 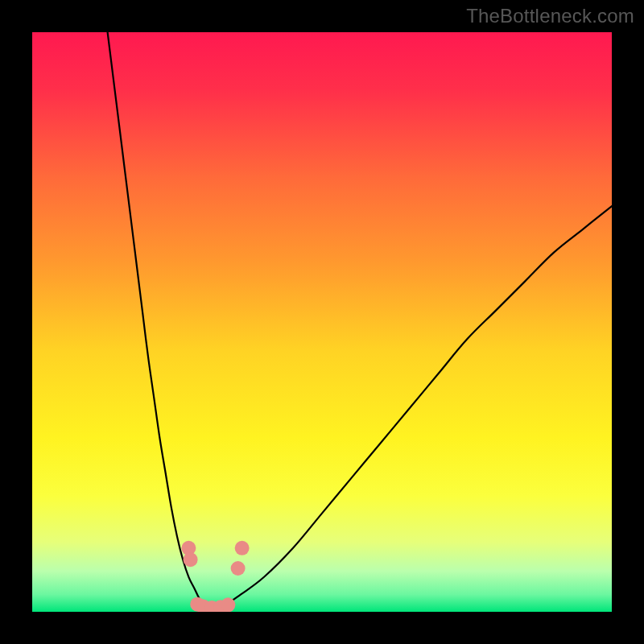 What do you see at coordinates (551, 16) in the screenshot?
I see `watermark-text: TheBottleneck.com` at bounding box center [551, 16].